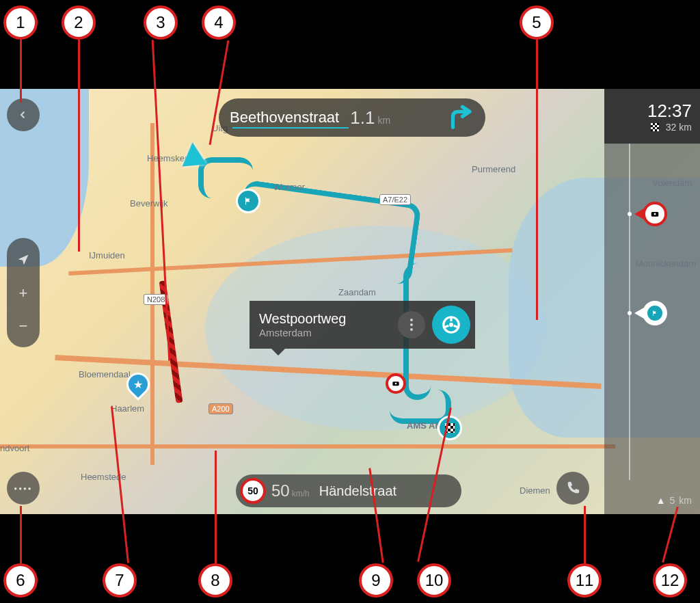  What do you see at coordinates (362, 118) in the screenshot?
I see `next-distance-value: 1.1` at bounding box center [362, 118].